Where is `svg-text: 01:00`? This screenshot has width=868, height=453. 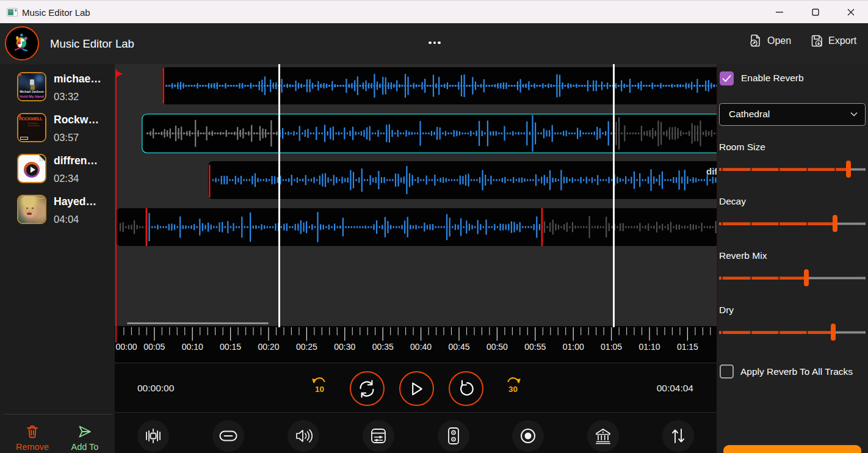
svg-text: 01:00 is located at coordinates (574, 347).